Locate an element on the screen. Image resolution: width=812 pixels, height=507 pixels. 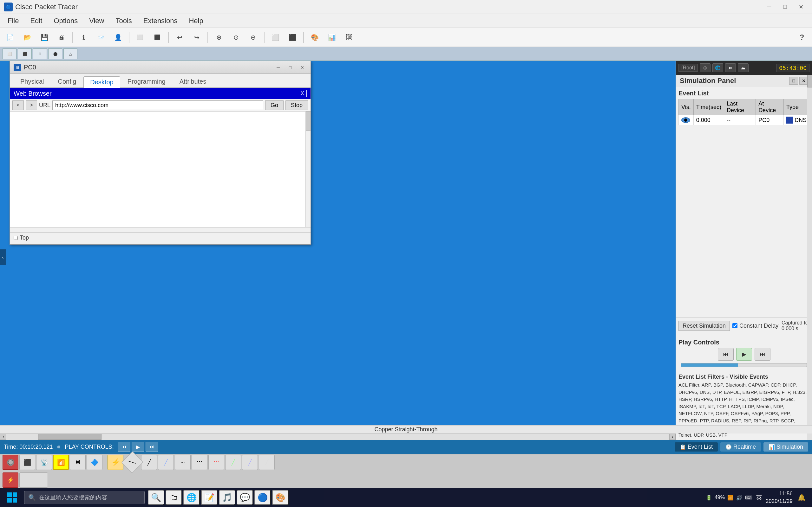
cable-auto-btn: ⚡ is located at coordinates (115, 462).